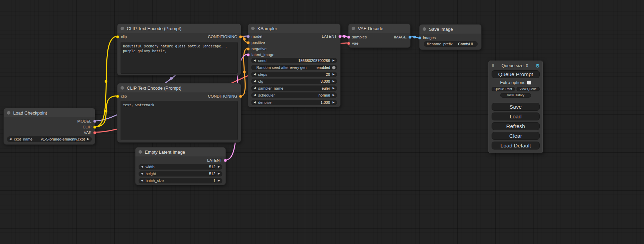 The width and height of the screenshot is (644, 244). What do you see at coordinates (256, 49) in the screenshot?
I see `input-slot-negative: negative` at bounding box center [256, 49].